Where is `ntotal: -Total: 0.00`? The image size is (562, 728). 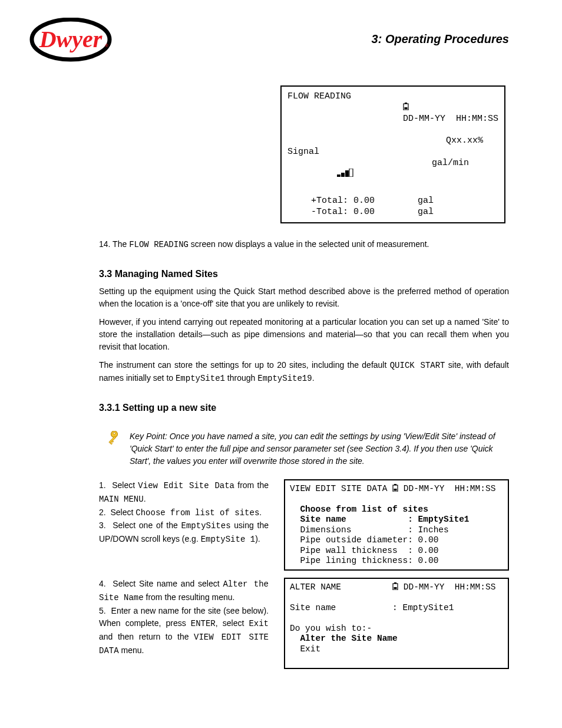 ntotal: -Total: 0.00 is located at coordinates (331, 212).